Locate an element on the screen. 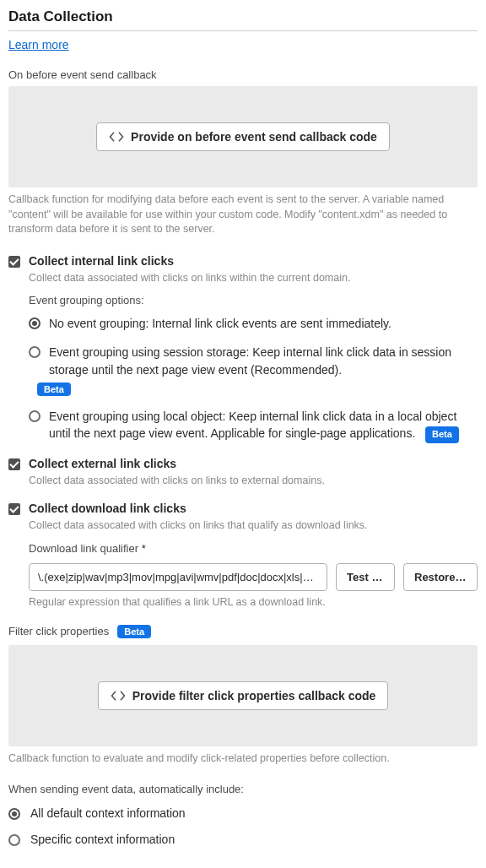 This screenshot has height=868, width=486. before-send-help: Callback function for modifying data bef… is located at coordinates (243, 214).